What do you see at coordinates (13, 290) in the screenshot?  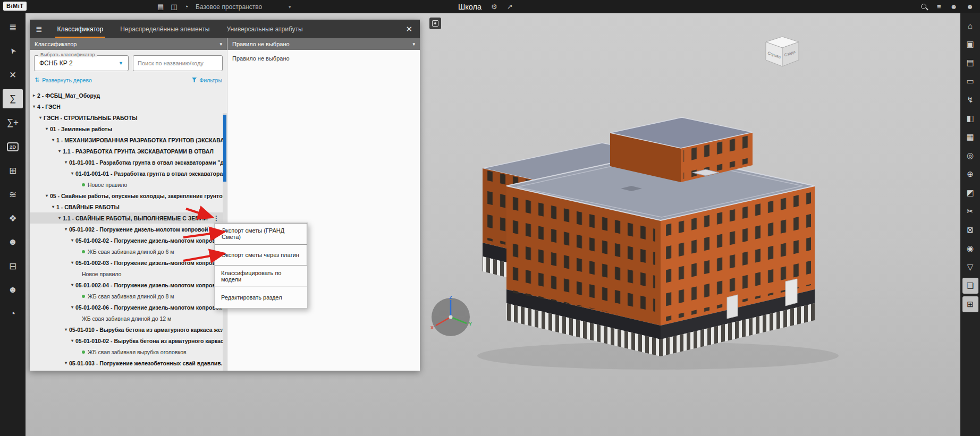 I see `user-location-icon: ☻` at bounding box center [13, 290].